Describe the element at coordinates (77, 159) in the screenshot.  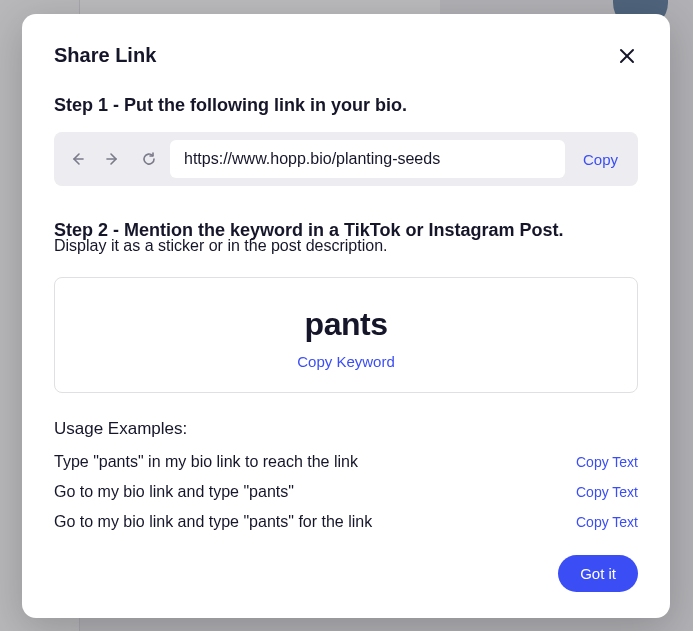
I see `nav-back-button` at that location.